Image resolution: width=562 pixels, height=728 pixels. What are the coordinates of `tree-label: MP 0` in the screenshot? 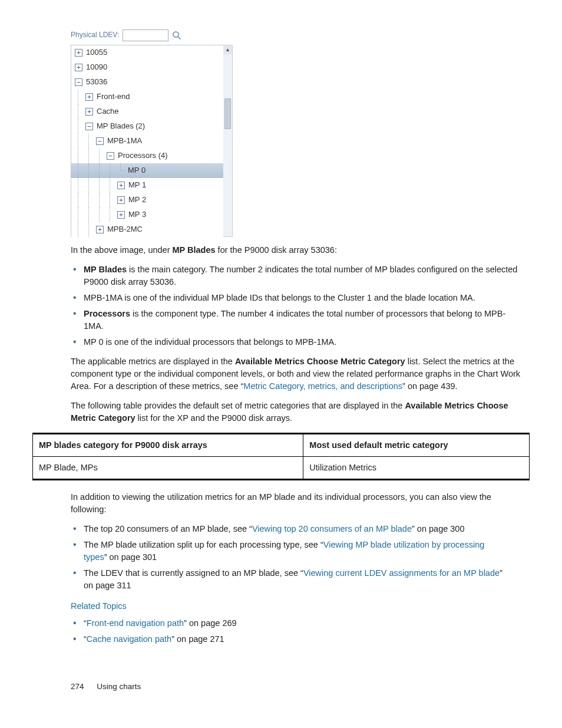 It's located at (137, 171).